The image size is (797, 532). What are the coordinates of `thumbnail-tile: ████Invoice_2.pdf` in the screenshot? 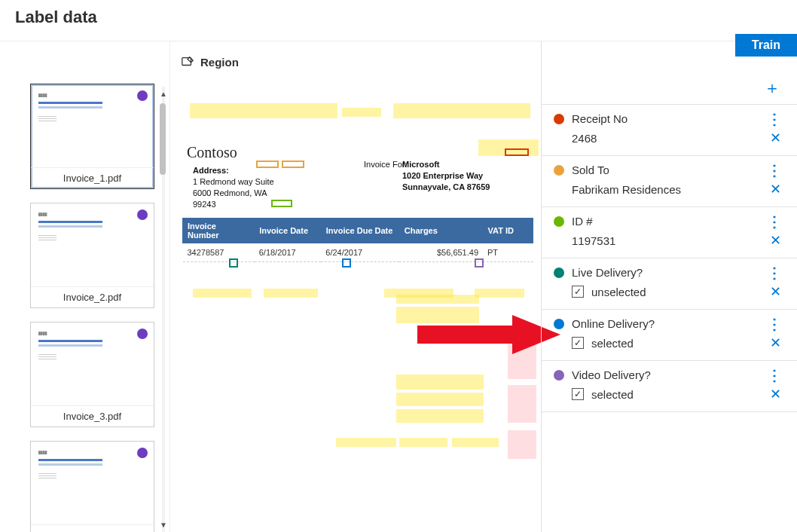 It's located at (92, 255).